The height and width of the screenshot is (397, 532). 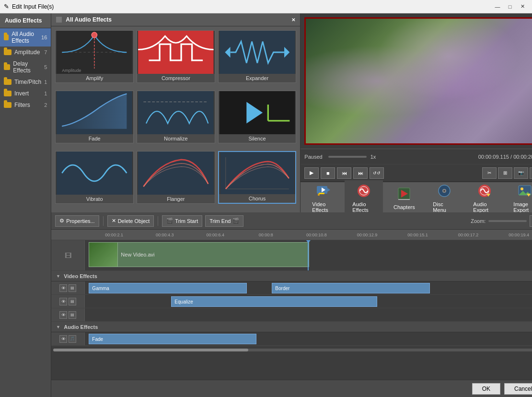 I want to click on ruler-mark-5: 00:00:12.9, so click(x=367, y=235).